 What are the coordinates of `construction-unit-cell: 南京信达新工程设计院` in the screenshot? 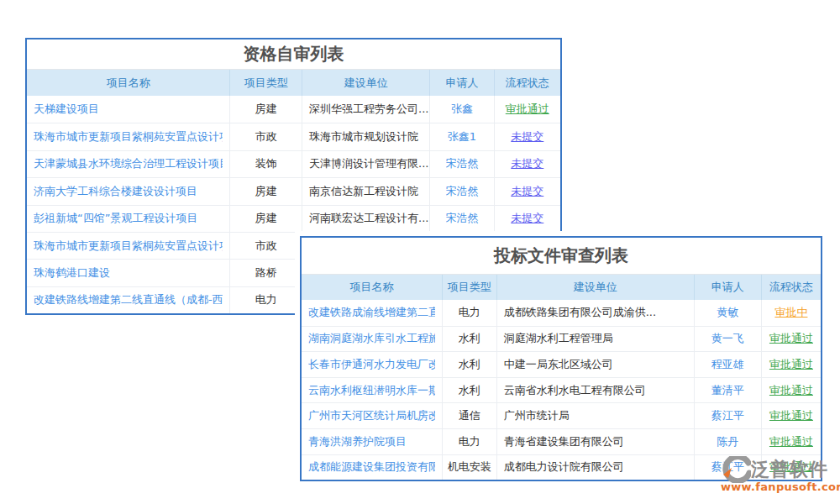 It's located at (365, 192).